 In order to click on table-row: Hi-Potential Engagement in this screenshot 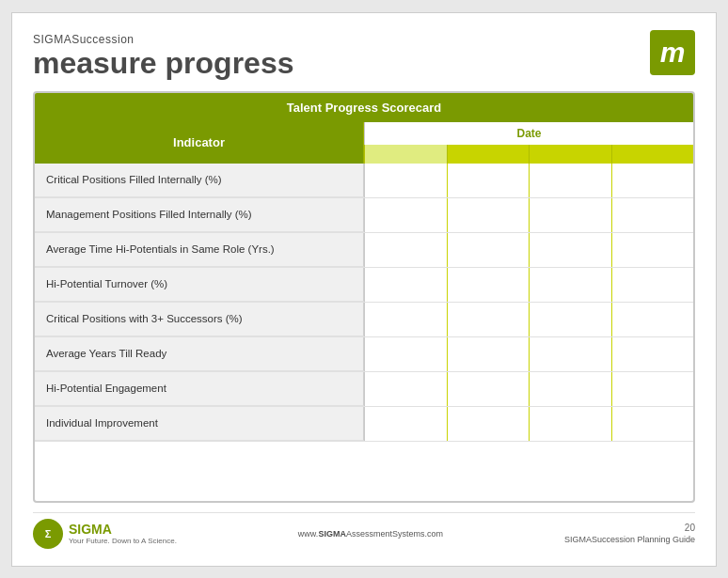, I will do `click(364, 389)`.